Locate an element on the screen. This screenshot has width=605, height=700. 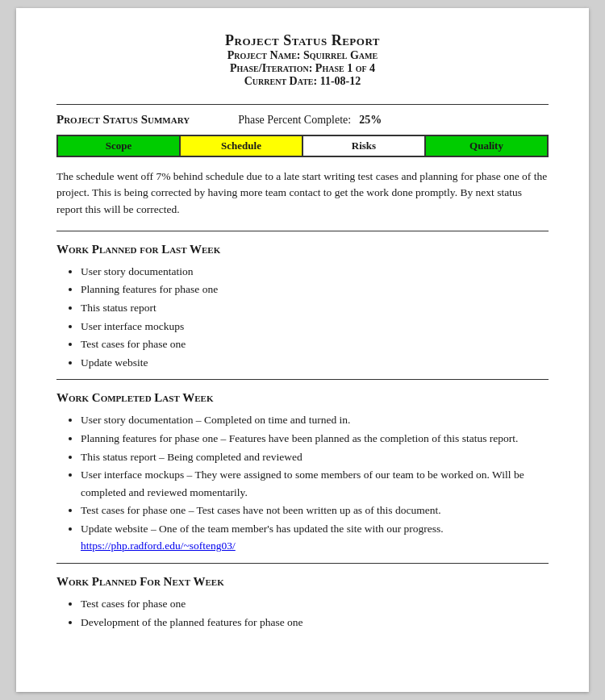
middle-divider is located at coordinates (302, 231).